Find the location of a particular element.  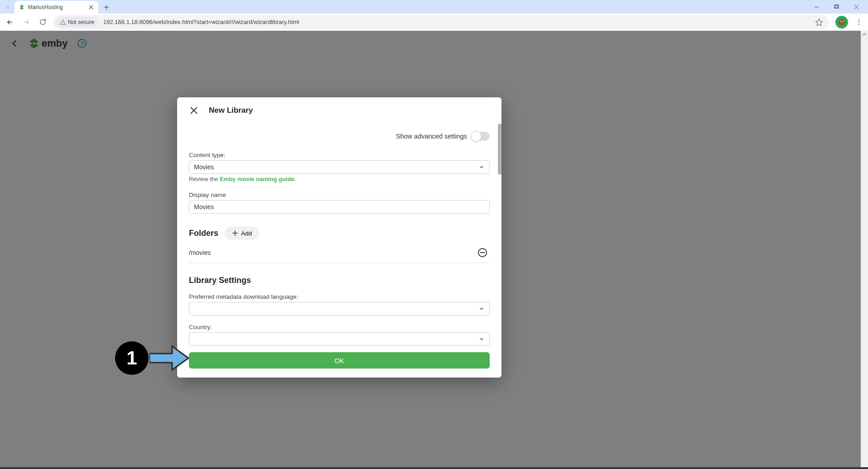

library-settings-heading: Library Settings is located at coordinates (339, 281).